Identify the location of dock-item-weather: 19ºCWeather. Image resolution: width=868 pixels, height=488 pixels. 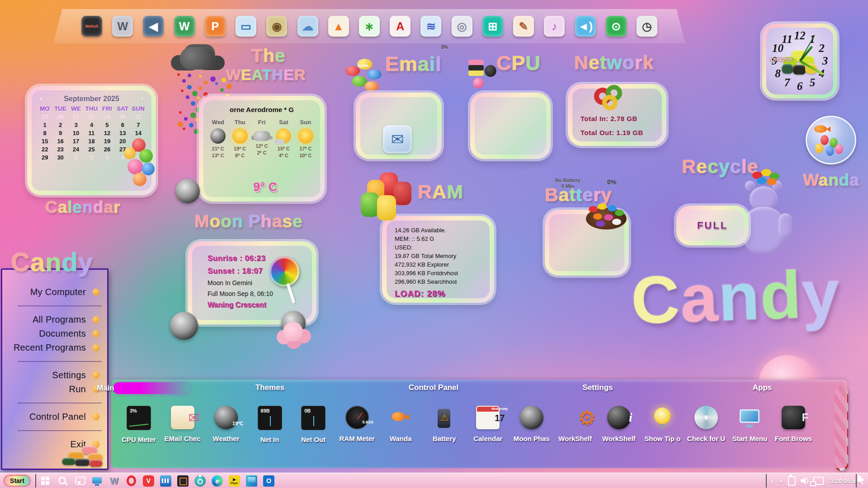
(226, 425).